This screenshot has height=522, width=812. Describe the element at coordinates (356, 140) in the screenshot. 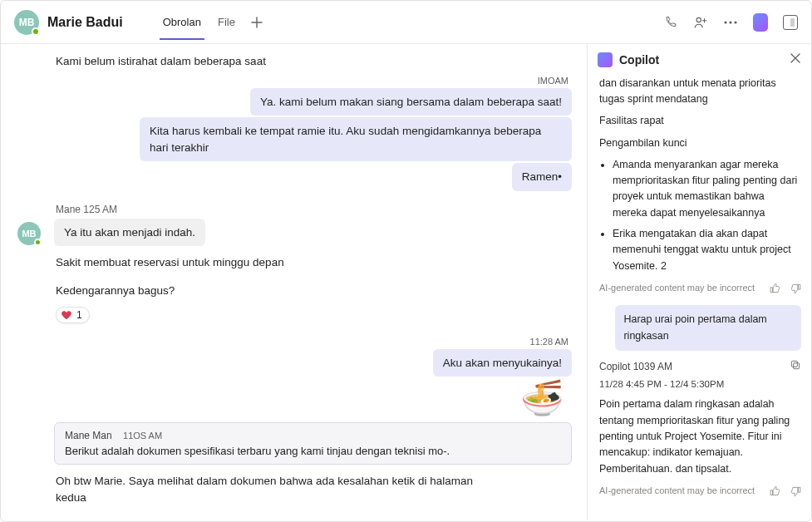

I see `message-sent: Kita harus kembali ke tempat ramie itu. …` at that location.